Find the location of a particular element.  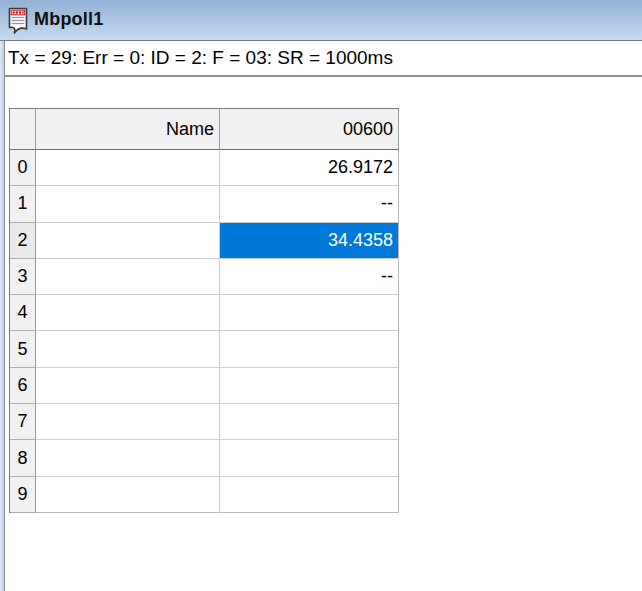

row-header: 4 is located at coordinates (23, 313).